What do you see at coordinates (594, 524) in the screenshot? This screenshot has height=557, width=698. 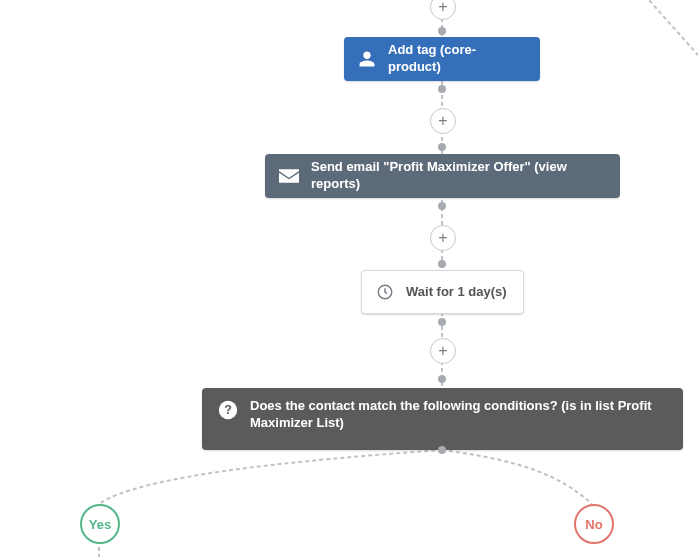 I see `branch-no: No` at bounding box center [594, 524].